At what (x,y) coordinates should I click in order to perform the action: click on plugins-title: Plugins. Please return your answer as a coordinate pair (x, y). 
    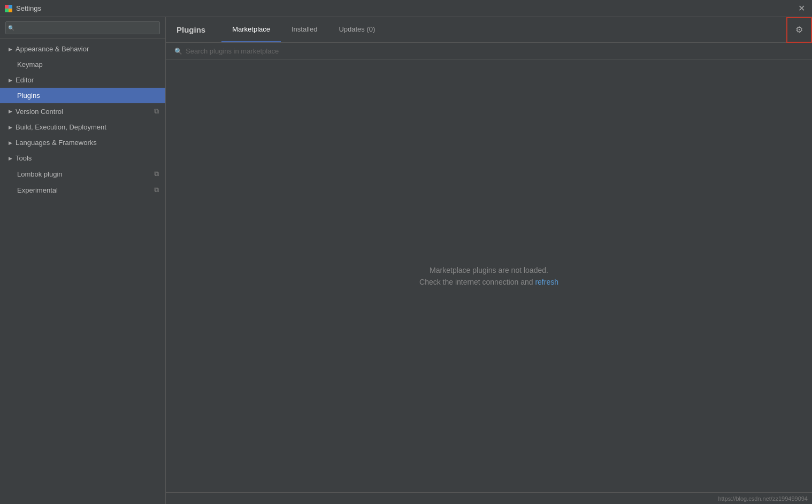
    Looking at the image, I should click on (191, 30).